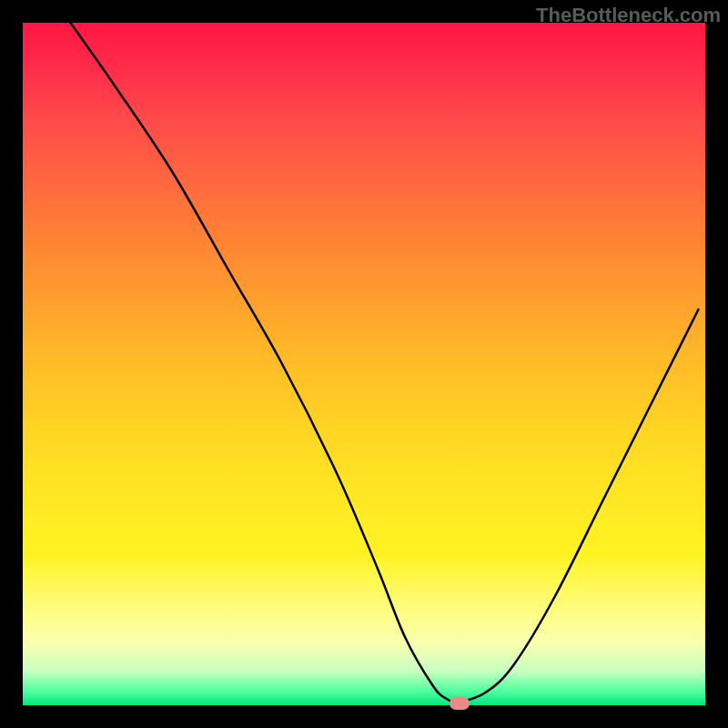 Image resolution: width=728 pixels, height=728 pixels. What do you see at coordinates (460, 703) in the screenshot?
I see `optimum-marker` at bounding box center [460, 703].